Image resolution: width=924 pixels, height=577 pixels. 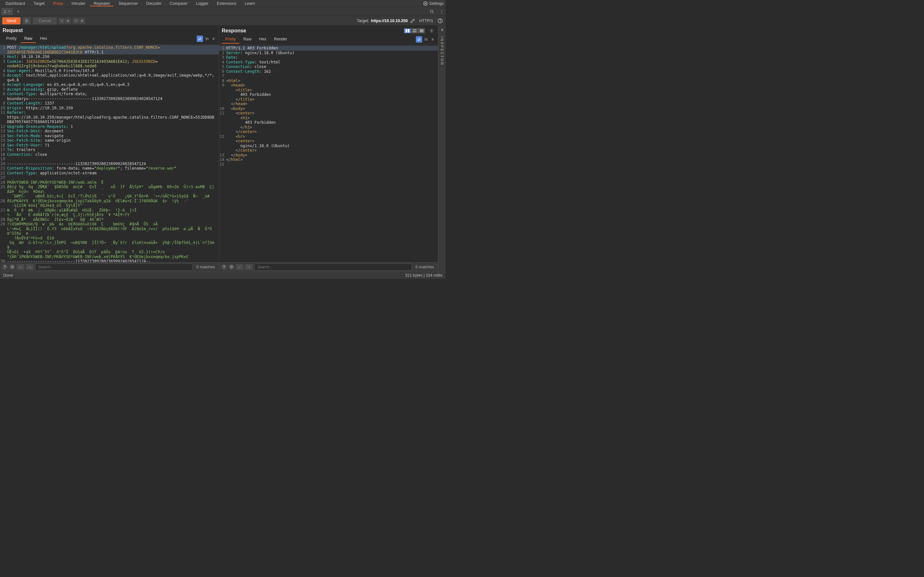 What do you see at coordinates (328, 90) in the screenshot?
I see `code-line: <title>` at bounding box center [328, 90].